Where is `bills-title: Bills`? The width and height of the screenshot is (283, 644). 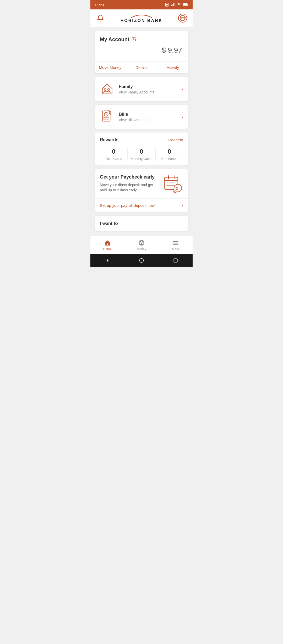
bills-title: Bills is located at coordinates (148, 114).